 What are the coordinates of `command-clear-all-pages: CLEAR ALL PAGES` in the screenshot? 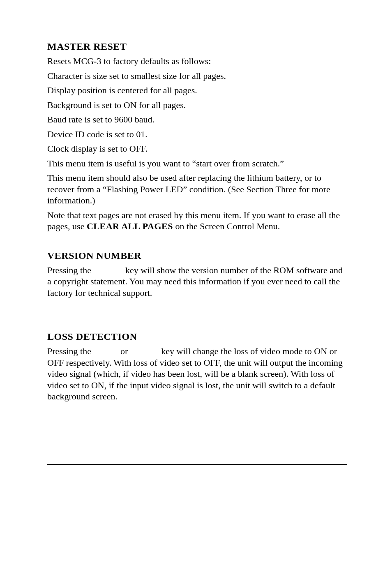 It's located at (130, 226).